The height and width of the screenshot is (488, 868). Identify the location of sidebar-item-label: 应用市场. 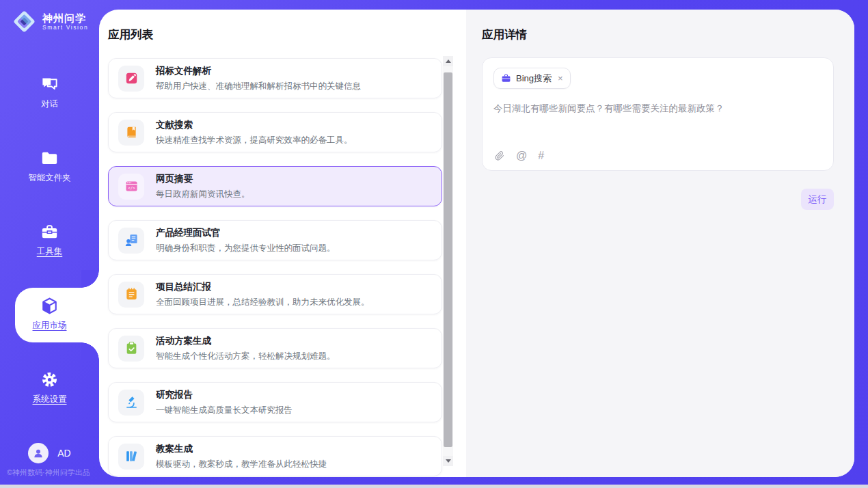
(50, 325).